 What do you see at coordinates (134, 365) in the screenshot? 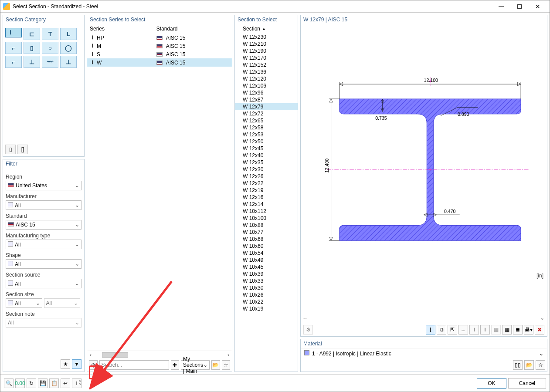
I see `series-search-input` at bounding box center [134, 365].